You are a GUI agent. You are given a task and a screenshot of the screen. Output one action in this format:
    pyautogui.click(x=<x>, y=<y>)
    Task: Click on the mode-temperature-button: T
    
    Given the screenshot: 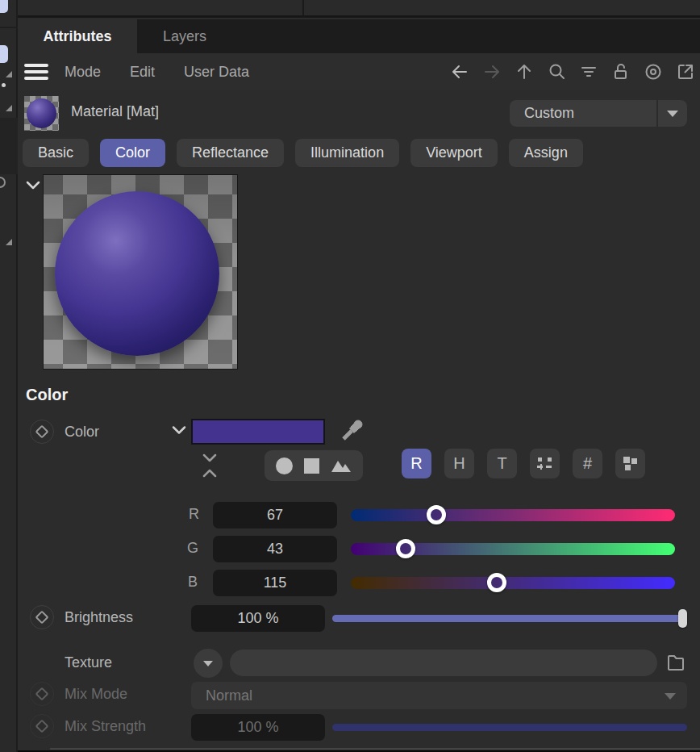 What is the action you would take?
    pyautogui.click(x=502, y=463)
    